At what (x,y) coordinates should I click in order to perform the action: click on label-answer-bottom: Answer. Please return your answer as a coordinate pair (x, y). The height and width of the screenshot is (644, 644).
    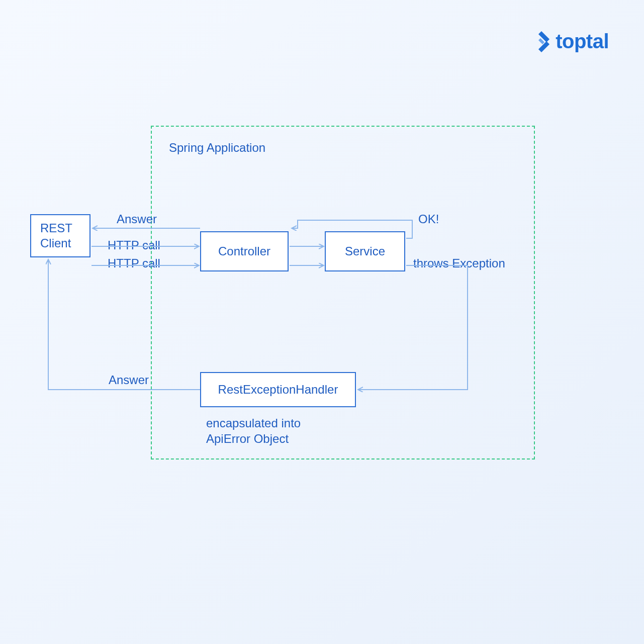
    Looking at the image, I should click on (129, 380).